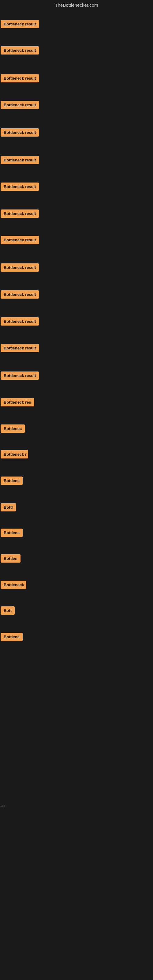 Image resolution: width=153 pixels, height=980 pixels. I want to click on bottleneck-badge: Bottlen, so click(11, 558).